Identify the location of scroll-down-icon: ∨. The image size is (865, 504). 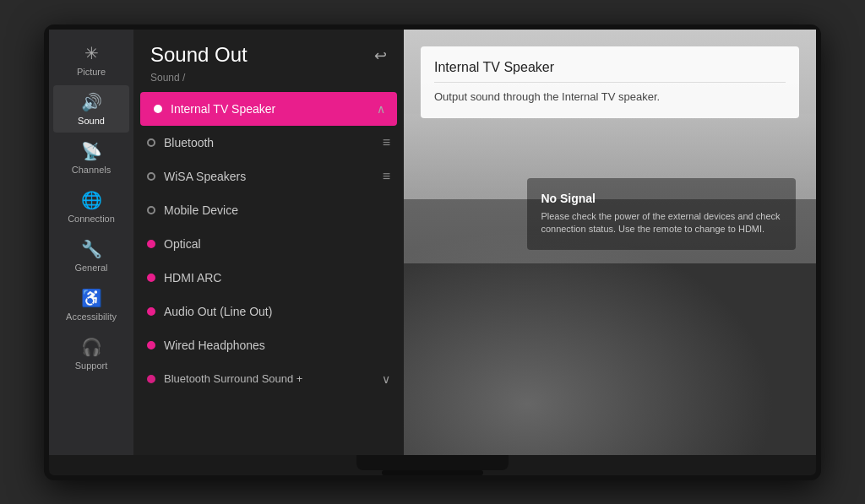
(386, 379).